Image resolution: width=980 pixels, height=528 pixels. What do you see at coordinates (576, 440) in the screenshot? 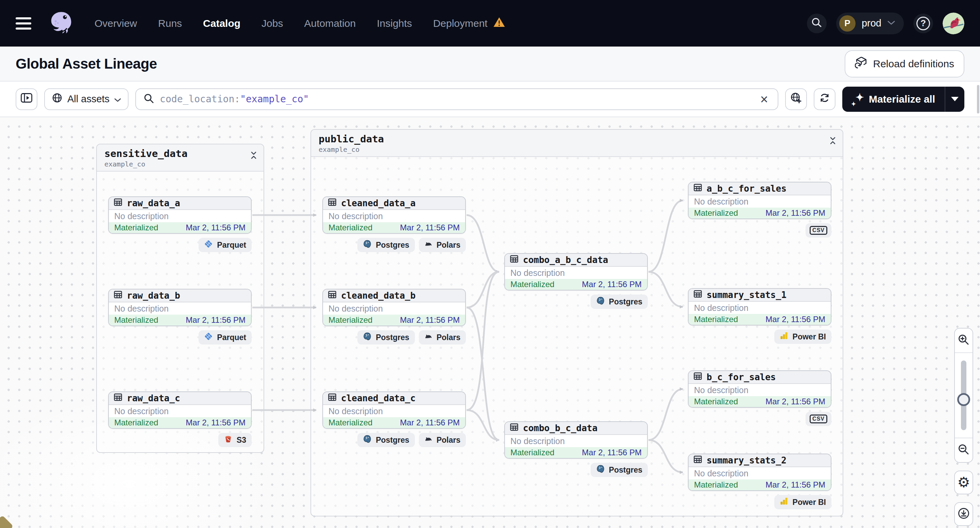
I see `asset-node-combo-b-c-data: combo_b_c_data No description Materializ…` at bounding box center [576, 440].